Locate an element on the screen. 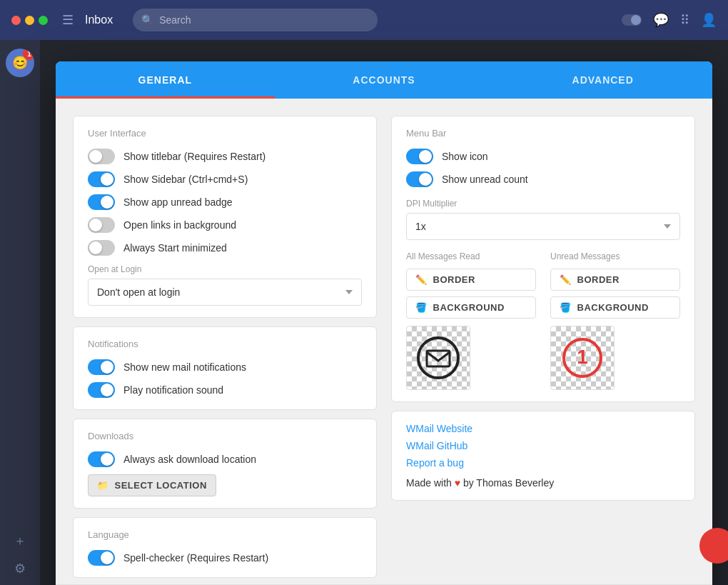 This screenshot has width=728, height=585. background-icon: 🪣 is located at coordinates (421, 307).